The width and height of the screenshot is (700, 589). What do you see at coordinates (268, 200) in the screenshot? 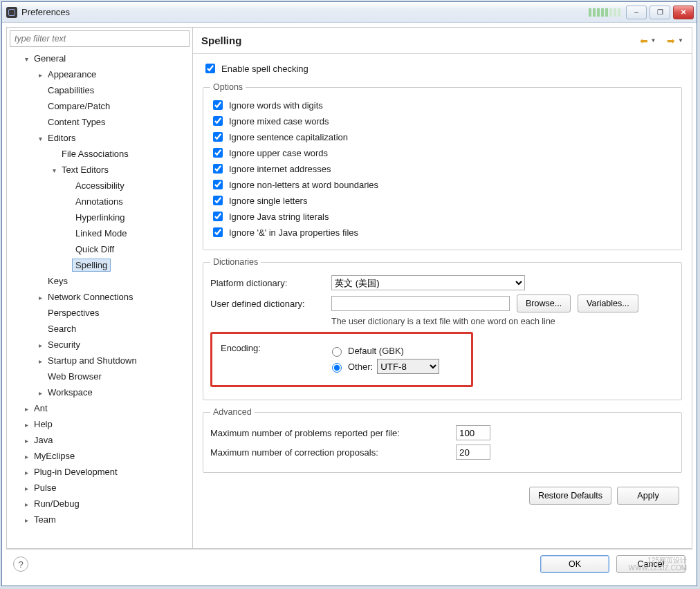
I see `opt-single-label: Ignore single letters` at bounding box center [268, 200].